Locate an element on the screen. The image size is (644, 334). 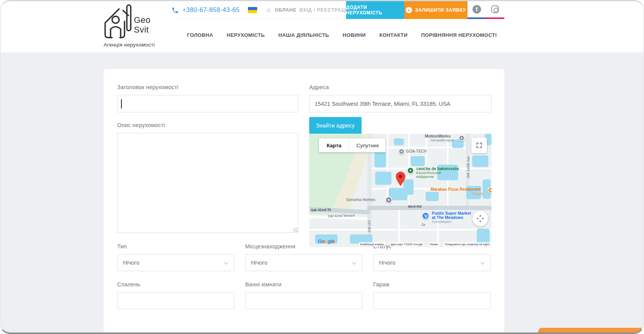
address-field-label: Адреса is located at coordinates (319, 87).